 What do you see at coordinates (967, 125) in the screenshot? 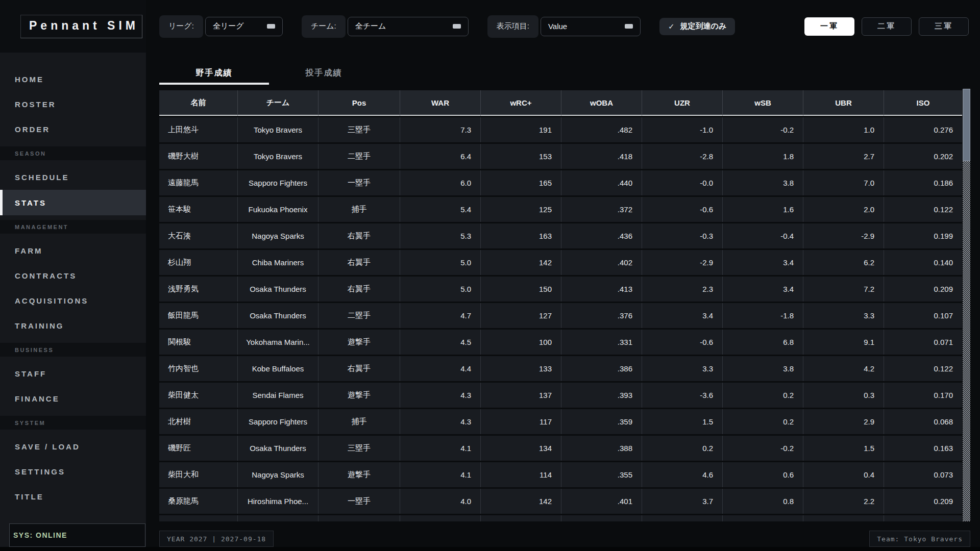
I see `scrollbar-thumb` at bounding box center [967, 125].